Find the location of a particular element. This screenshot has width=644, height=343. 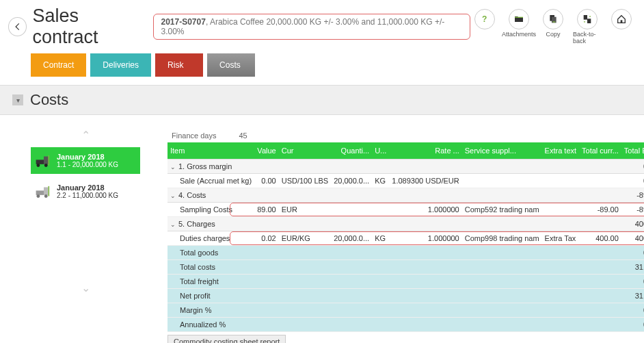

col-toteur: Total EUR is located at coordinates (633, 151).